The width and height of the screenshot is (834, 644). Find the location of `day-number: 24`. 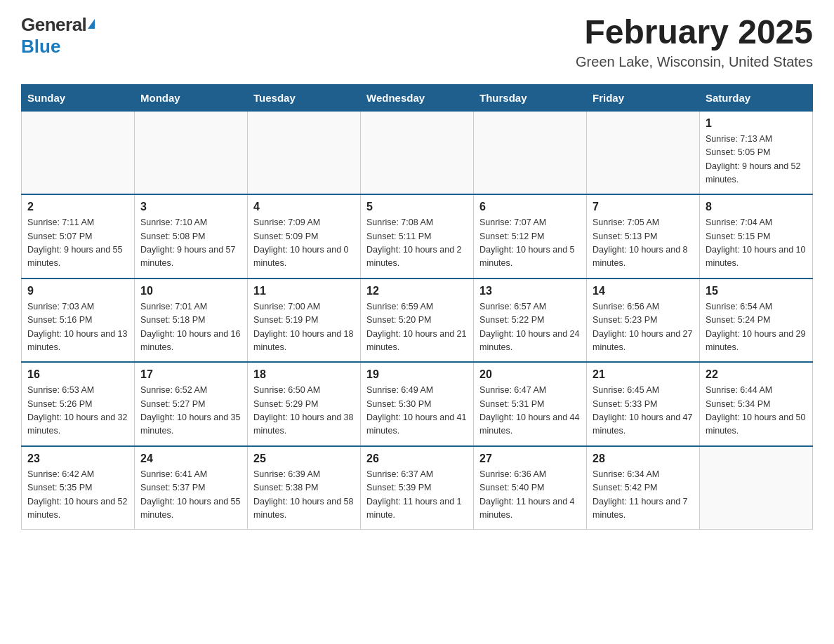

day-number: 24 is located at coordinates (191, 459).